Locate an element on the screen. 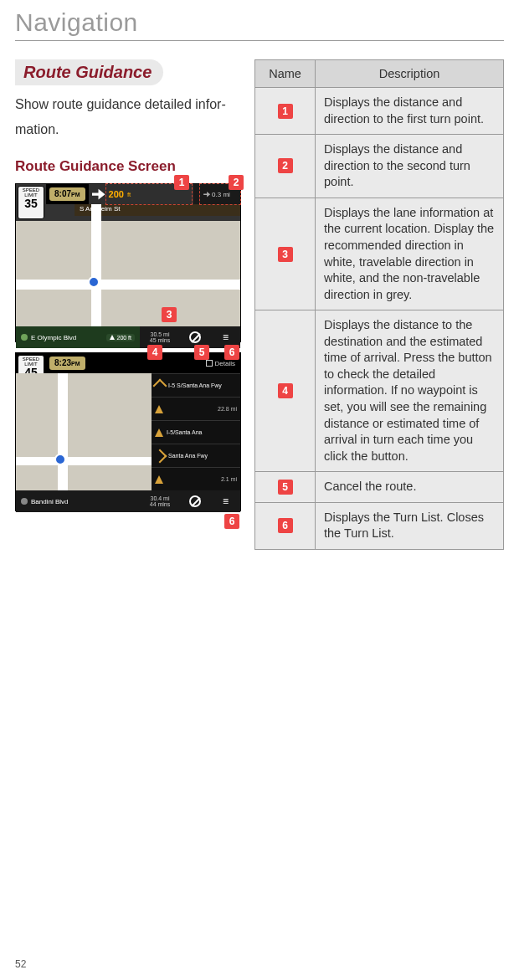 This screenshot has width=519, height=980. turn-list-text: I-5/Santa Ana is located at coordinates (184, 433).